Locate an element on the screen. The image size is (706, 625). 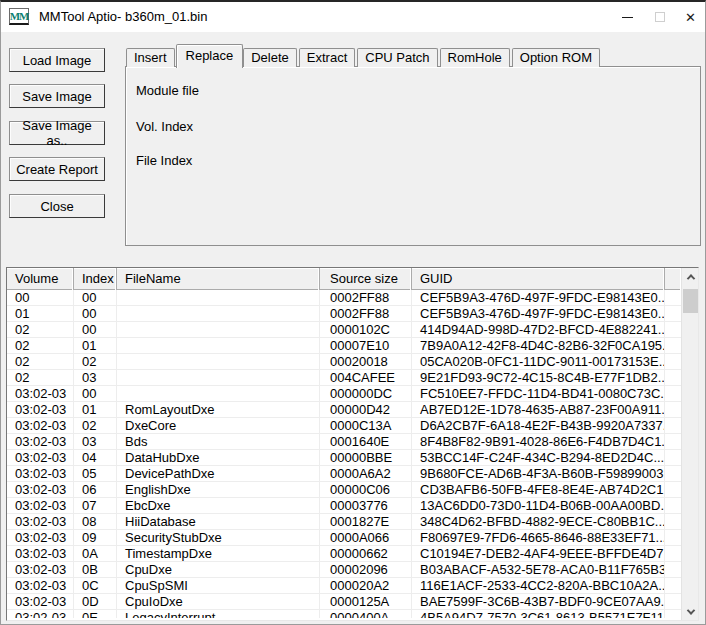
table-cell-source-size: 0002FF88 is located at coordinates (366, 314).